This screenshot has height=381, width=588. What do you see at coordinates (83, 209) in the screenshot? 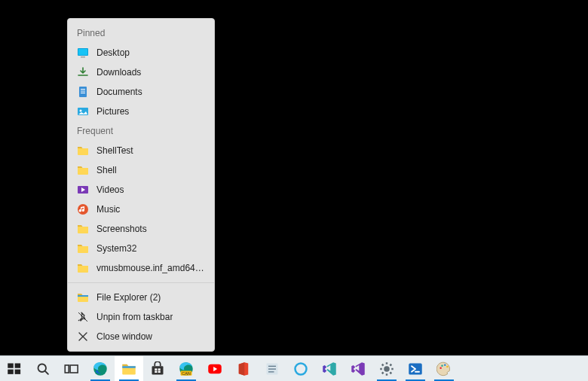
I see `music-icon` at bounding box center [83, 209].